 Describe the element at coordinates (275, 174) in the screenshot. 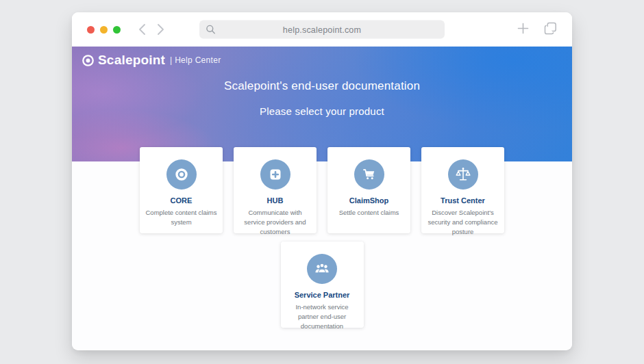

I see `hub-icon-circle` at that location.